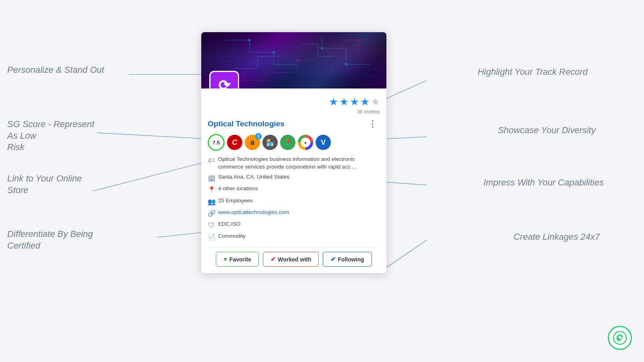 This screenshot has height=362, width=644. Describe the element at coordinates (211, 237) in the screenshot. I see `category-icon: 📄` at that location.